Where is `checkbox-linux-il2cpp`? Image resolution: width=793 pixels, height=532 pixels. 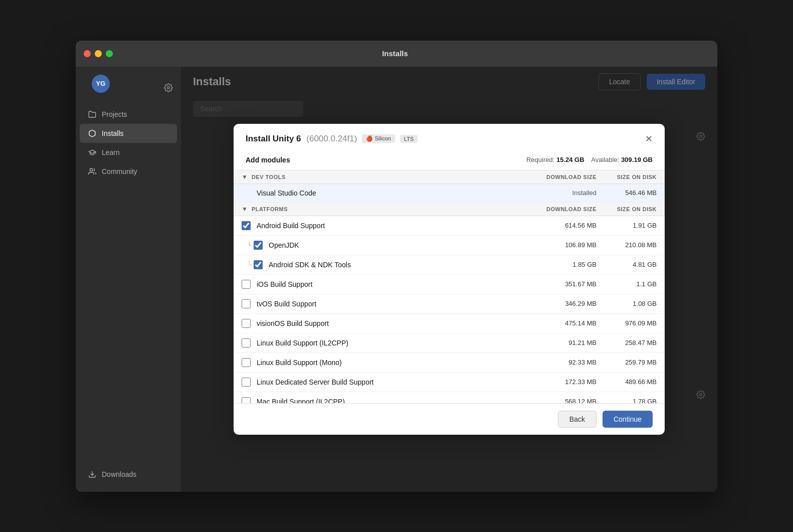
checkbox-linux-il2cpp is located at coordinates (246, 343).